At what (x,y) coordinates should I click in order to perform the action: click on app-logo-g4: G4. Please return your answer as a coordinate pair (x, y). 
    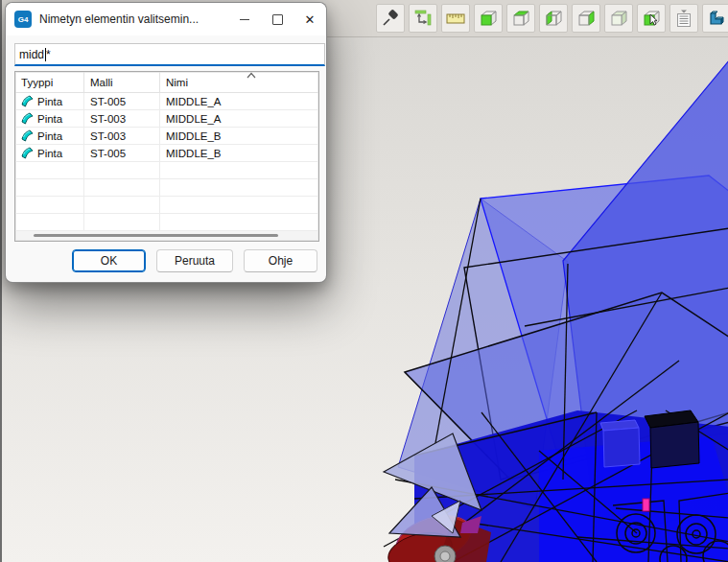
    Looking at the image, I should click on (23, 19).